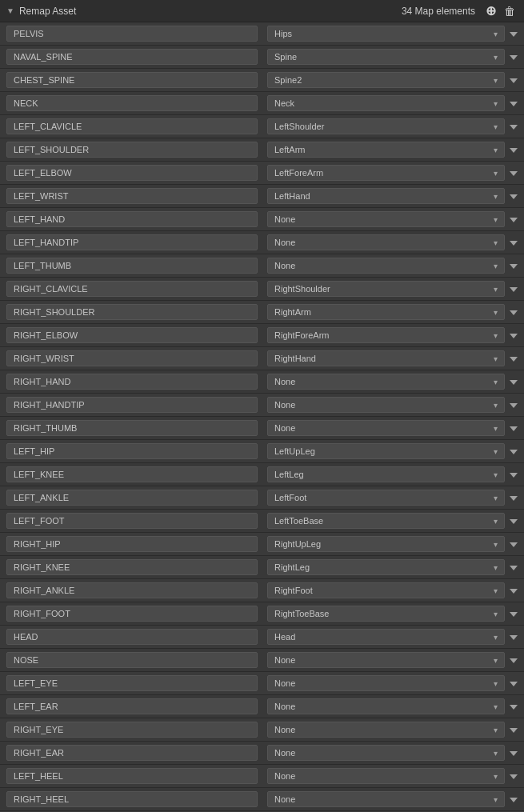 The height and width of the screenshot is (812, 524). Describe the element at coordinates (386, 474) in the screenshot. I see `mapping-dropdown: LeftLeg ▾` at that location.